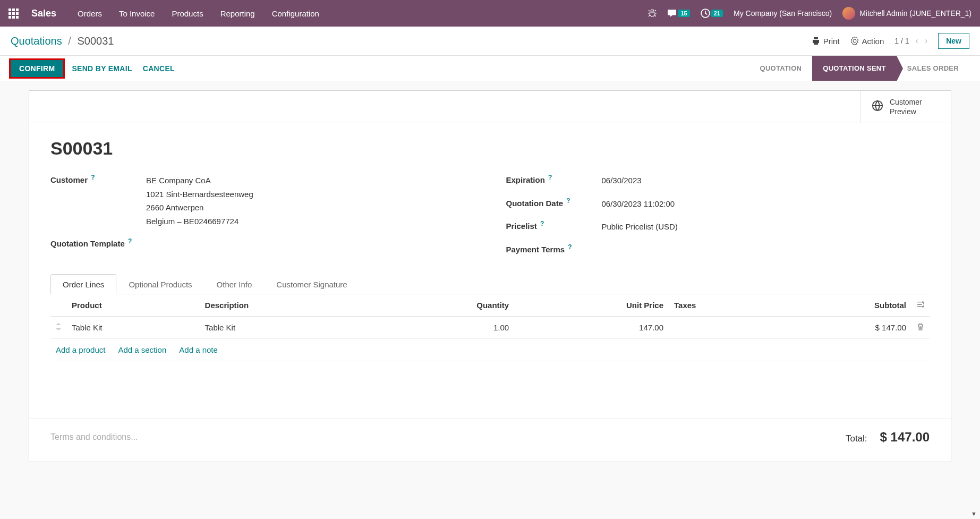 This screenshot has width=980, height=519. What do you see at coordinates (159, 69) in the screenshot?
I see `cancel-button: CANCEL` at bounding box center [159, 69].